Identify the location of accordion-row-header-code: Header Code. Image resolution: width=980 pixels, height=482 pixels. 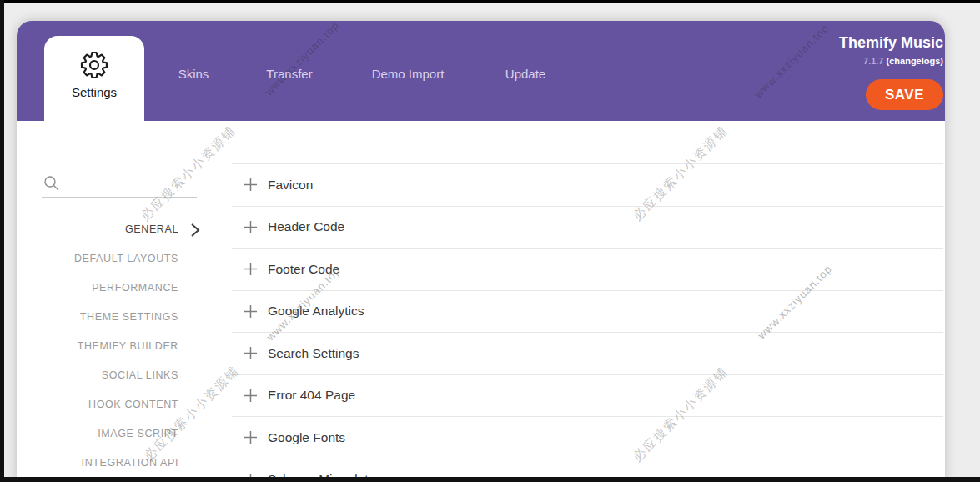
(587, 227).